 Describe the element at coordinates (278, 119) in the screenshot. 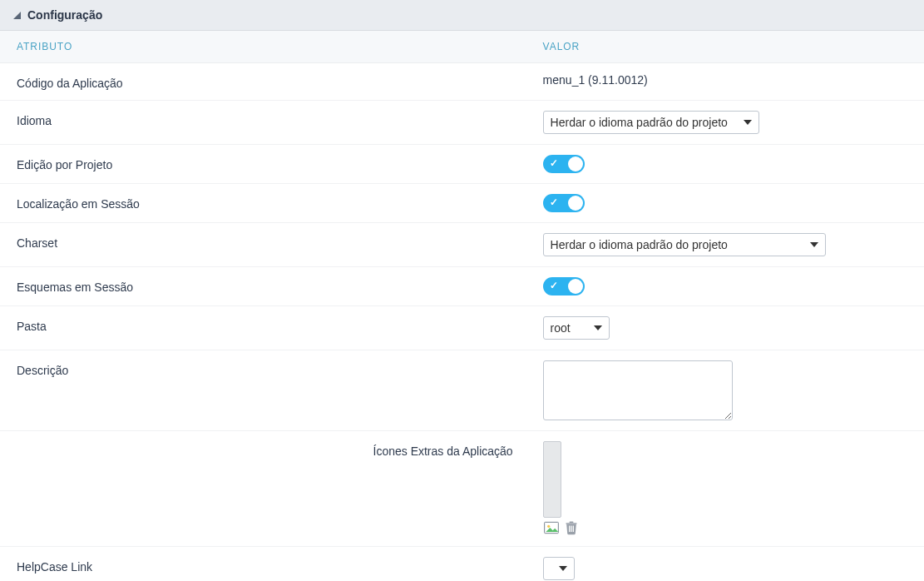

I see `label-language: Idioma` at that location.